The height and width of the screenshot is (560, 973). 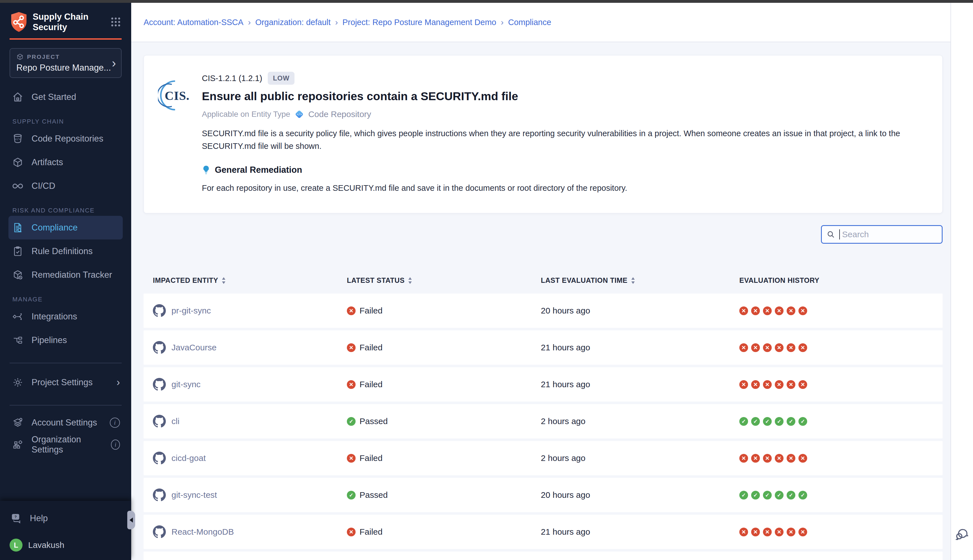 What do you see at coordinates (47, 162) in the screenshot?
I see `sidebar-item-label: Artifacts` at bounding box center [47, 162].